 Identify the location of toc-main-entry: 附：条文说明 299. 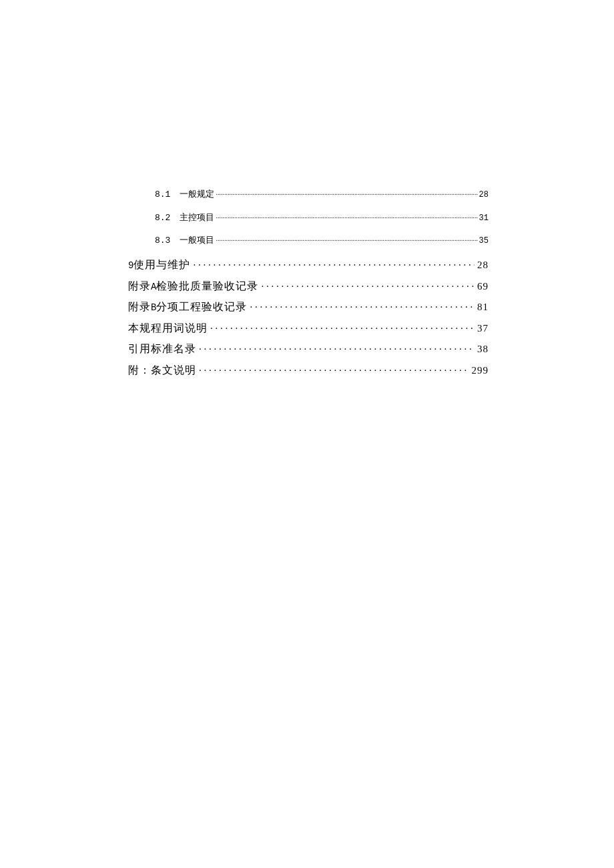
(308, 370).